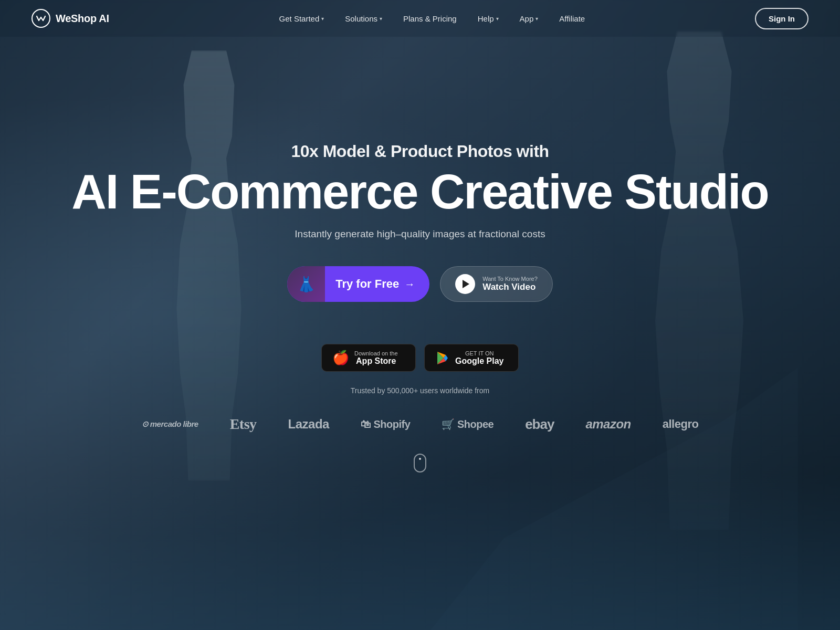  What do you see at coordinates (608, 424) in the screenshot?
I see `brand-amazon: amazon` at bounding box center [608, 424].